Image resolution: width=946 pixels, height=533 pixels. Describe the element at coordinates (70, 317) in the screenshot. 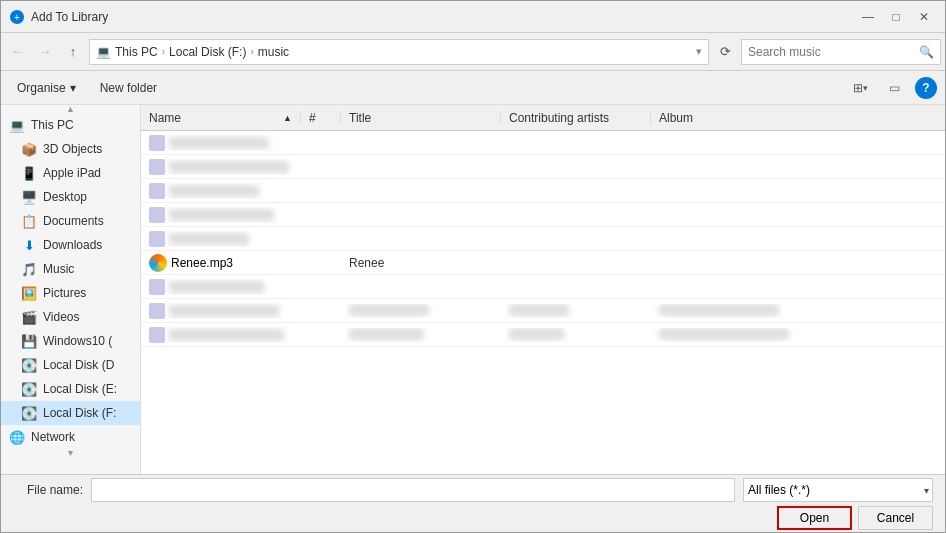

I see `sidebar-item-videos: 🎬 Videos` at that location.